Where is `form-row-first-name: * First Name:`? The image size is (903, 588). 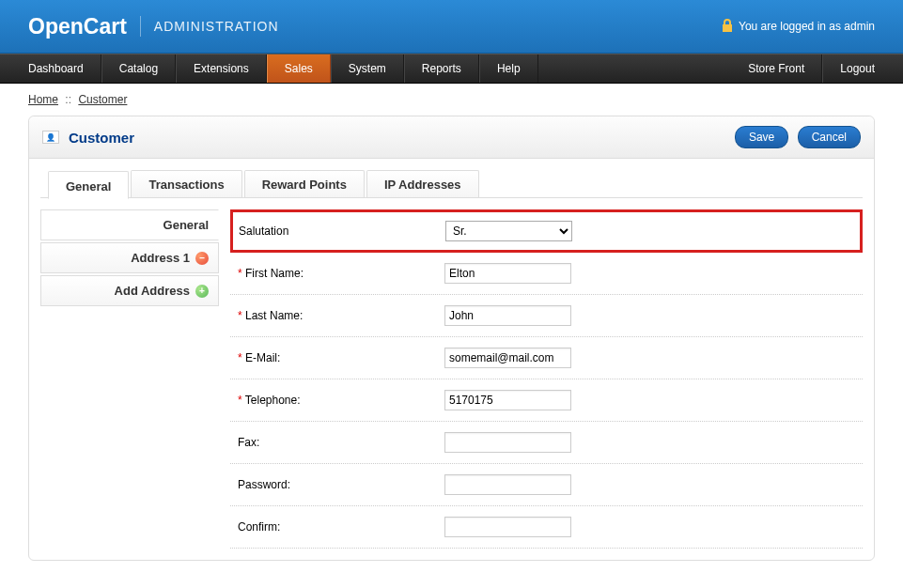
form-row-first-name: * First Name: is located at coordinates (547, 274).